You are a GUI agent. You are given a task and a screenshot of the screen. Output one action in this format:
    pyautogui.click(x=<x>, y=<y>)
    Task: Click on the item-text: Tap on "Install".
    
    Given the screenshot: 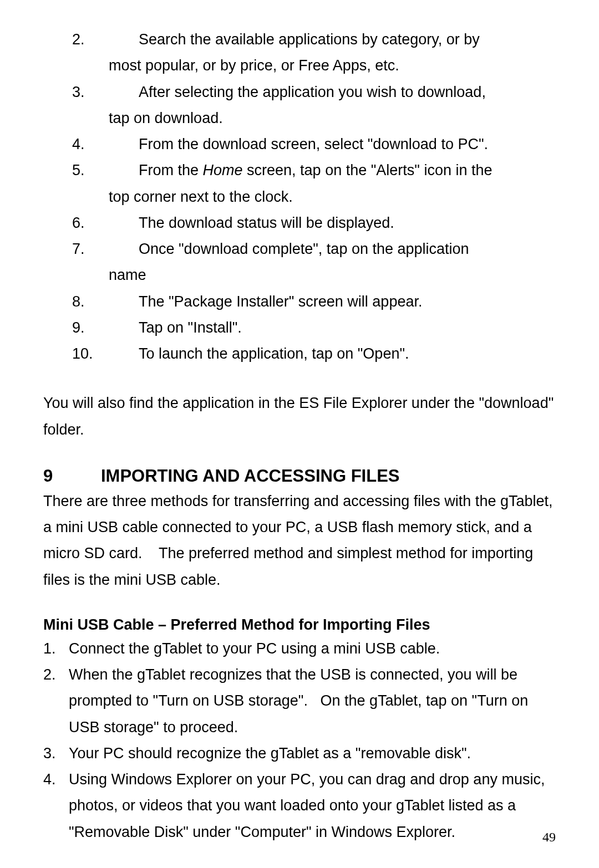 What is the action you would take?
    pyautogui.click(x=347, y=328)
    